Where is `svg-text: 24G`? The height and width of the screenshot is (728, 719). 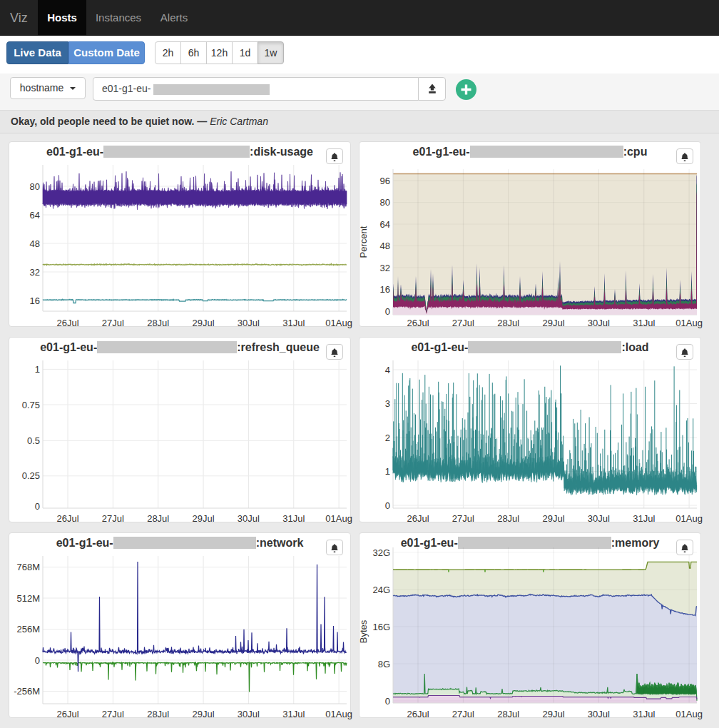
svg-text: 24G is located at coordinates (381, 590).